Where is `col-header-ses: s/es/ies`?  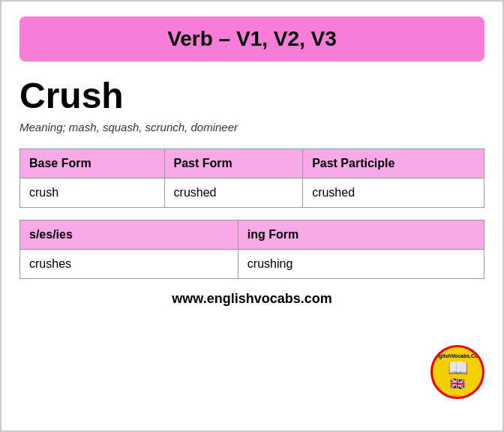 col-header-ses: s/es/ies is located at coordinates (129, 236).